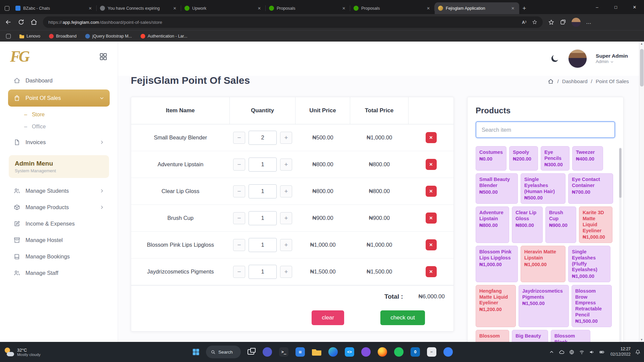  I want to click on taskbar-clock: 12:27 02/12/2022, so click(621, 352).